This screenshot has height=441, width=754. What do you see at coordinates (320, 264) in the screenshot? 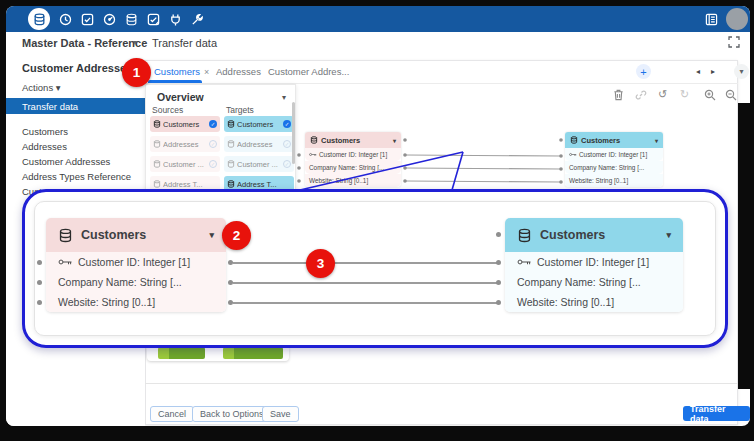
I see `step-badge-3: 3` at bounding box center [320, 264].